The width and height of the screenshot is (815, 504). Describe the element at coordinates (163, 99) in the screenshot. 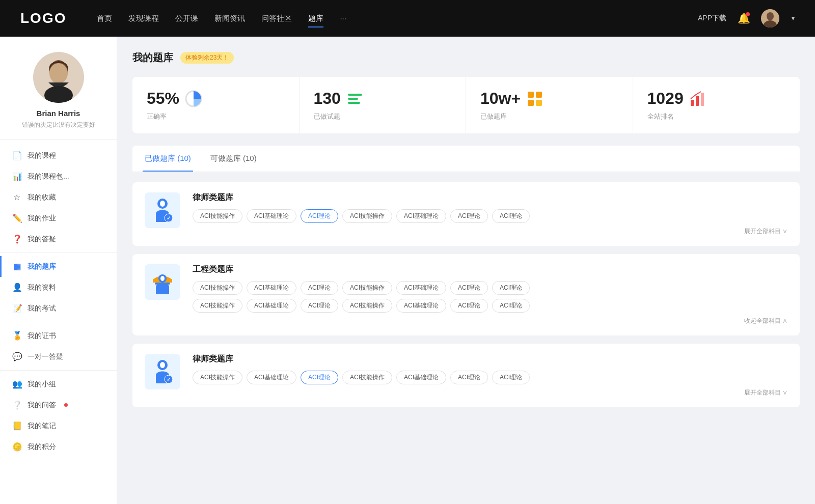

I see `stat-value: 55%` at that location.